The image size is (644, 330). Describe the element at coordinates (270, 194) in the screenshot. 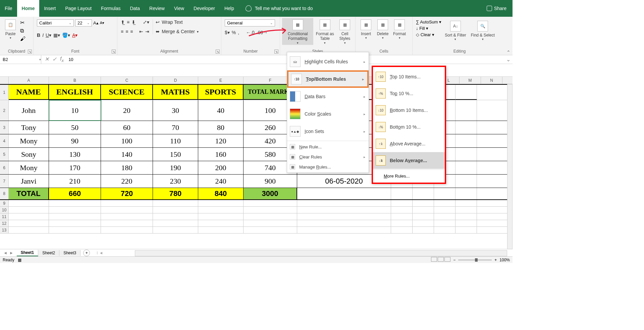

I see `cell: 3000` at that location.